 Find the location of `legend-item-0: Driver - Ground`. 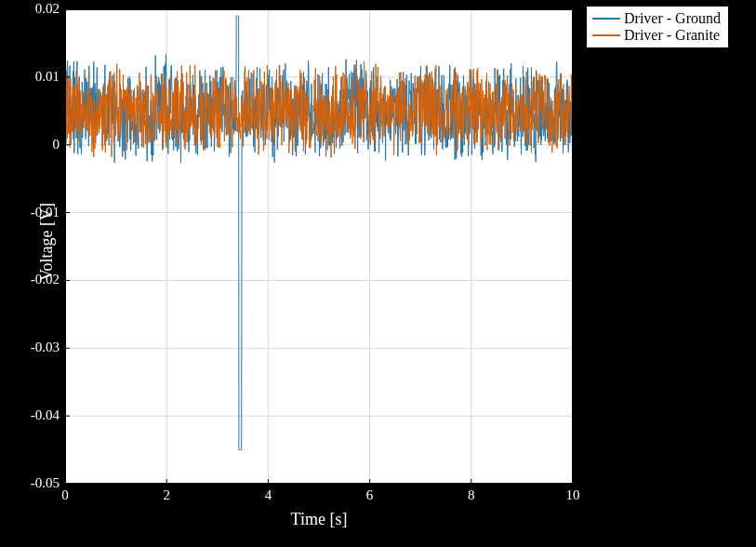

legend-item-0: Driver - Ground is located at coordinates (657, 19).